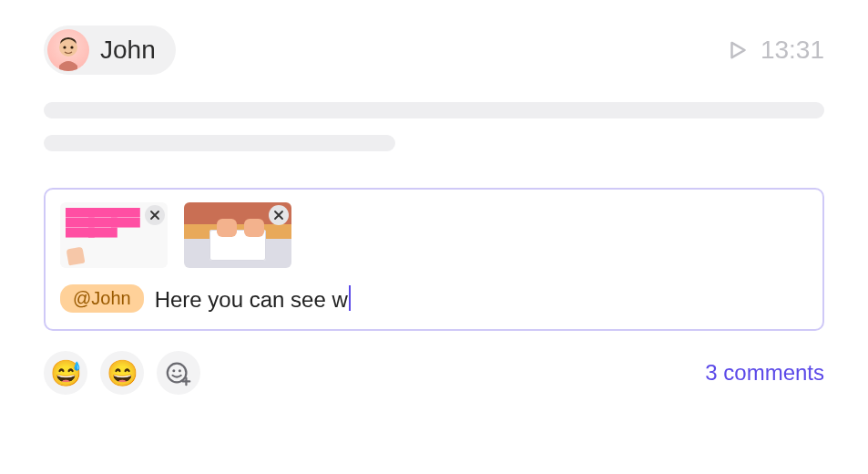 The width and height of the screenshot is (868, 474). Describe the element at coordinates (179, 373) in the screenshot. I see `add-reaction-icon` at that location.